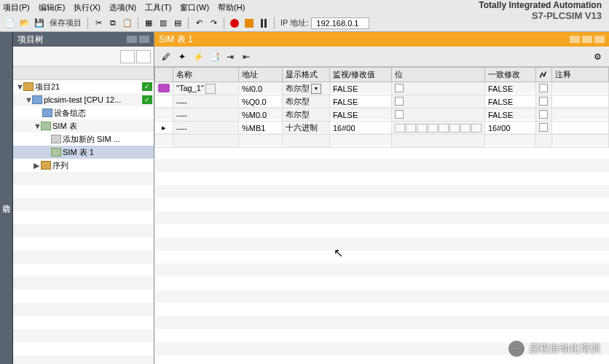 This screenshot has height=364, width=609. What do you see at coordinates (7, 198) in the screenshot?
I see `side-tab-start: 启动` at bounding box center [7, 198].